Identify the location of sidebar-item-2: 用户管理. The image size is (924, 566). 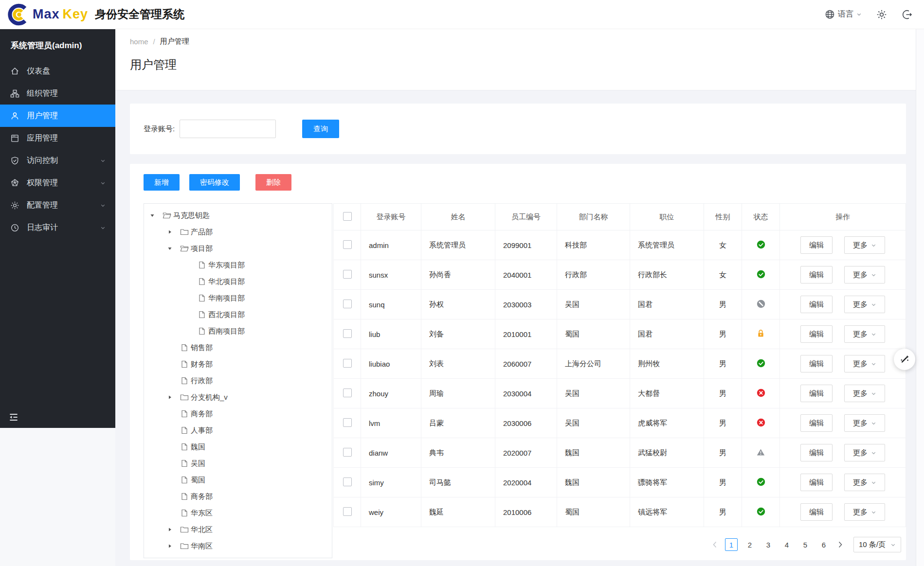
(57, 116).